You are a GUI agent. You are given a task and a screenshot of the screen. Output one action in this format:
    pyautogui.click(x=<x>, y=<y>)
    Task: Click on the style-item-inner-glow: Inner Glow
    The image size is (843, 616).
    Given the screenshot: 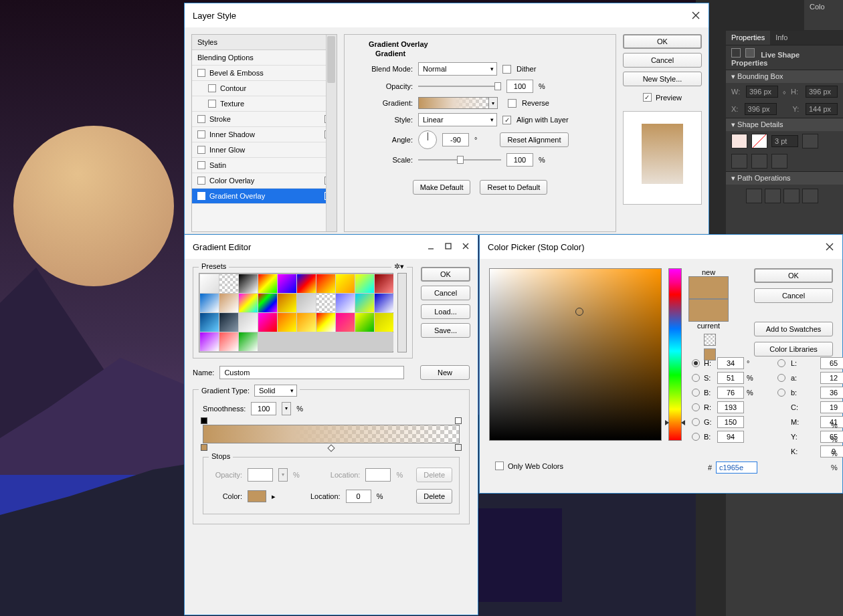 What is the action you would take?
    pyautogui.click(x=264, y=150)
    